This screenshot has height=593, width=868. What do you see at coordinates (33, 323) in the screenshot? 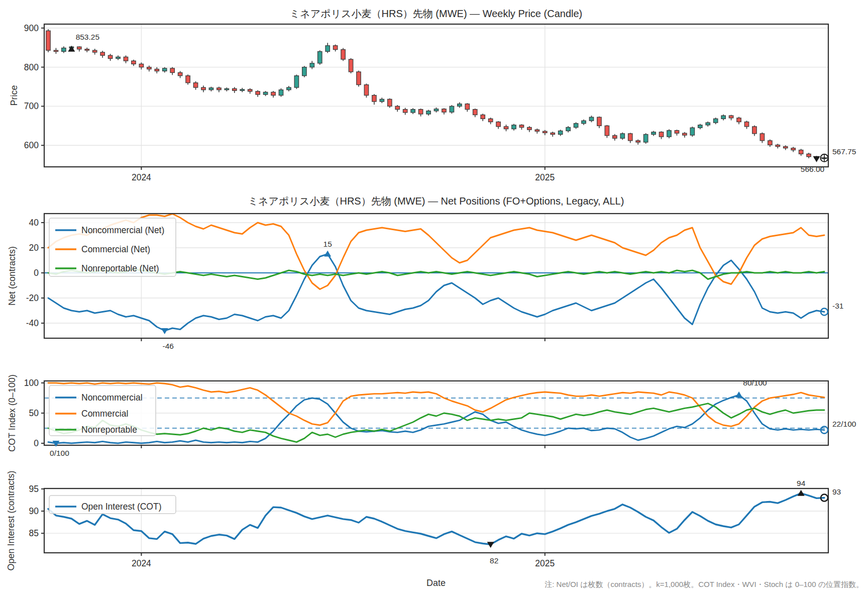
I see `y-tick-label: -40` at bounding box center [33, 323].